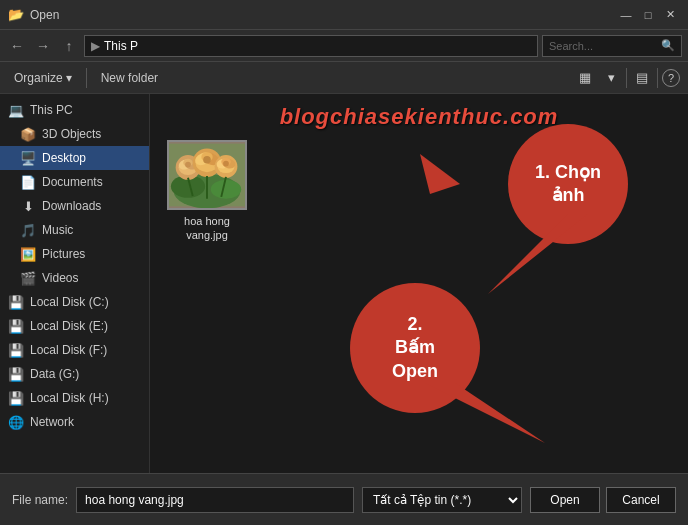  What do you see at coordinates (627, 78) in the screenshot?
I see `toolbar-right: ▦ ▾ ▤ ?` at bounding box center [627, 78].